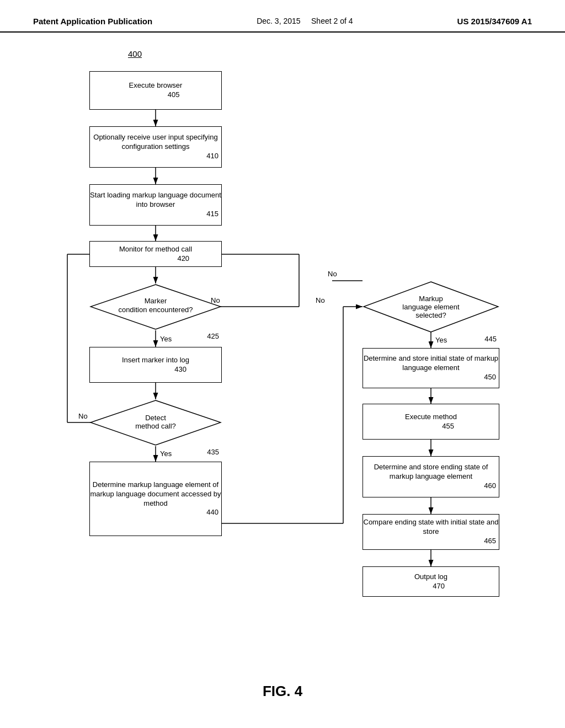  Describe the element at coordinates (156, 370) in the screenshot. I see `box-430-num: 430` at that location.